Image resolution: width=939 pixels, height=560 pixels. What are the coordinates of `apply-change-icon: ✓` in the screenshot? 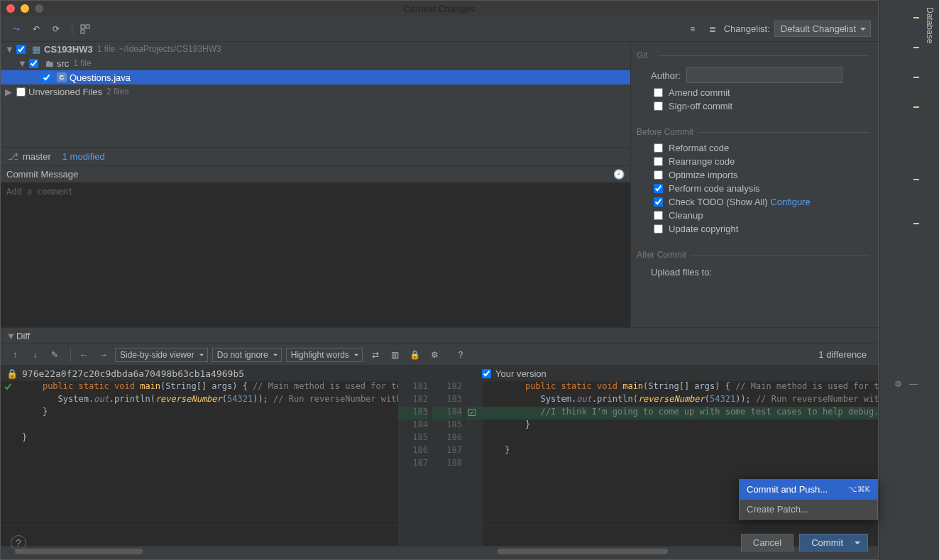 It's located at (472, 412).